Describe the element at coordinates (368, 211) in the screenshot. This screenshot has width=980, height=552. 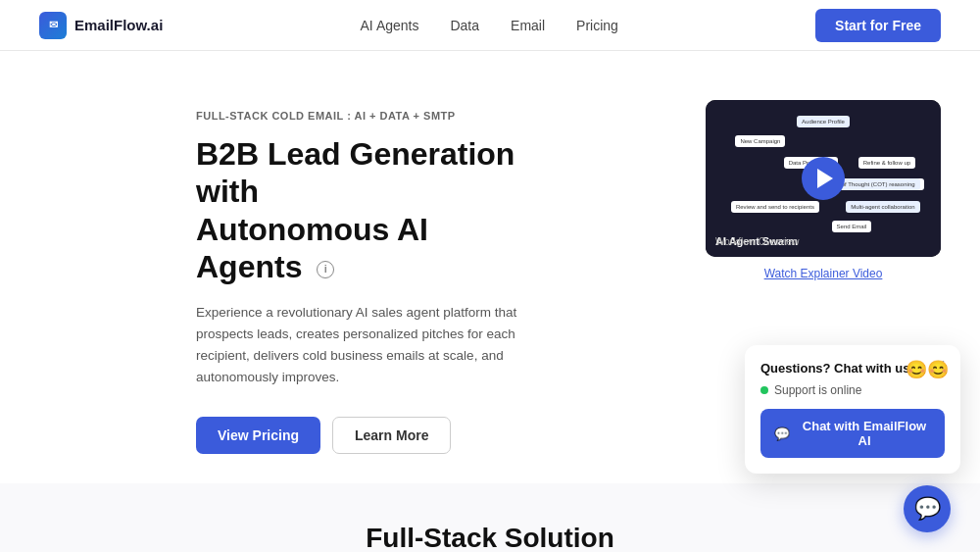
I see `hero-title: B2B Lead Generation with Autonomous AI A…` at that location.